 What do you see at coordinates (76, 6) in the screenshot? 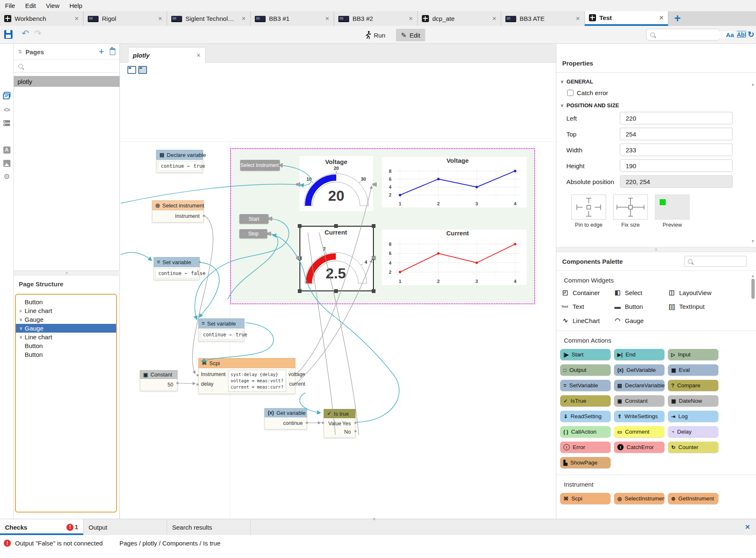
I see `menu-help: Help` at bounding box center [76, 6].